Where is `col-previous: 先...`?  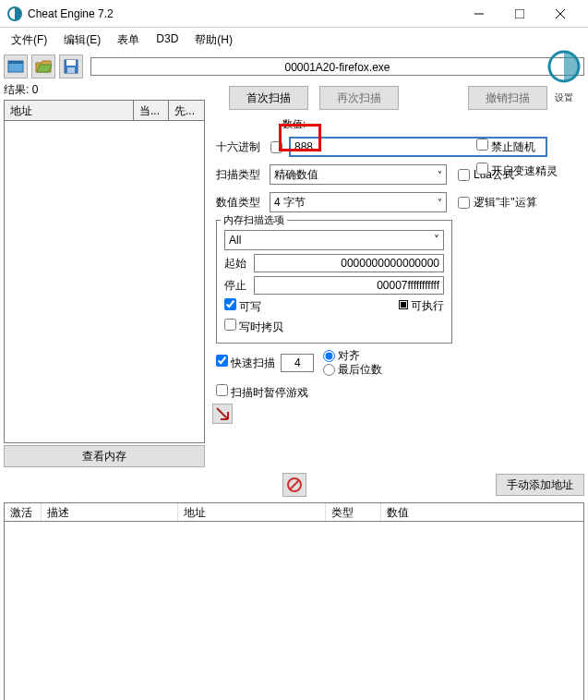 col-previous: 先... is located at coordinates (186, 111).